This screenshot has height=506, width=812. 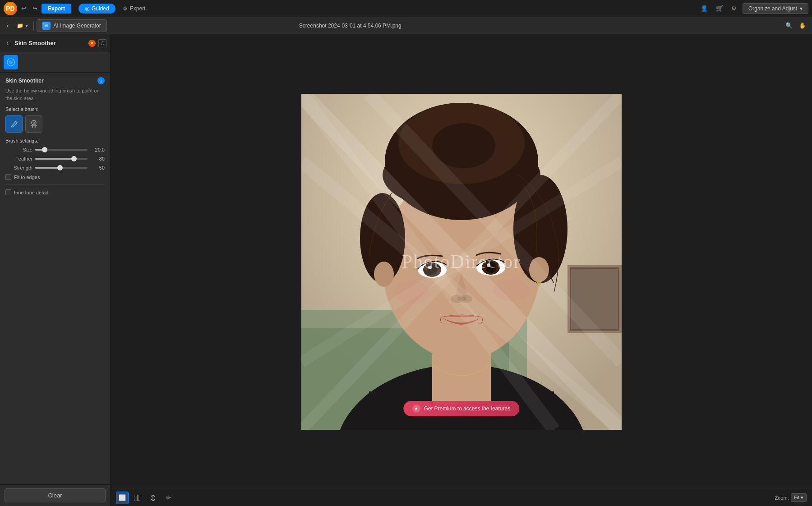 What do you see at coordinates (8, 192) in the screenshot?
I see `fine-tune-checkbox` at bounding box center [8, 192].